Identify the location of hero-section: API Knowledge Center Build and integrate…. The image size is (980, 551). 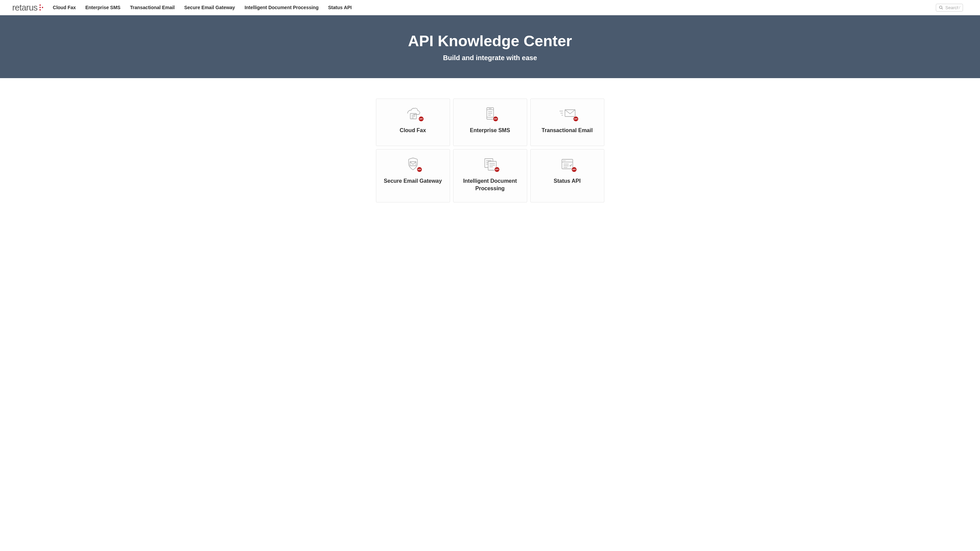
(490, 46).